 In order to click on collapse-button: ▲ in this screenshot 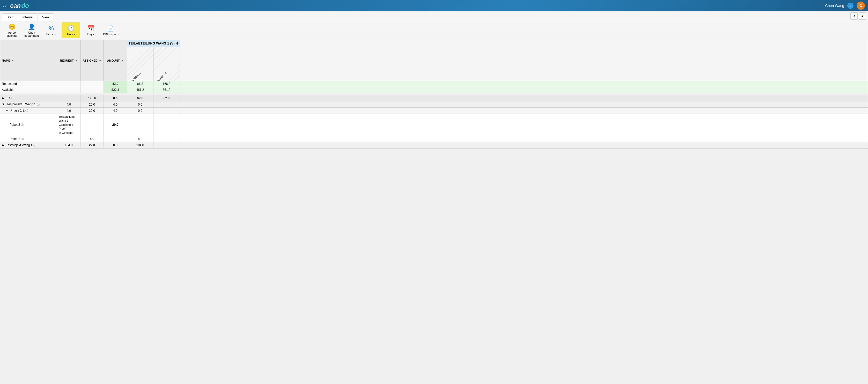, I will do `click(862, 16)`.